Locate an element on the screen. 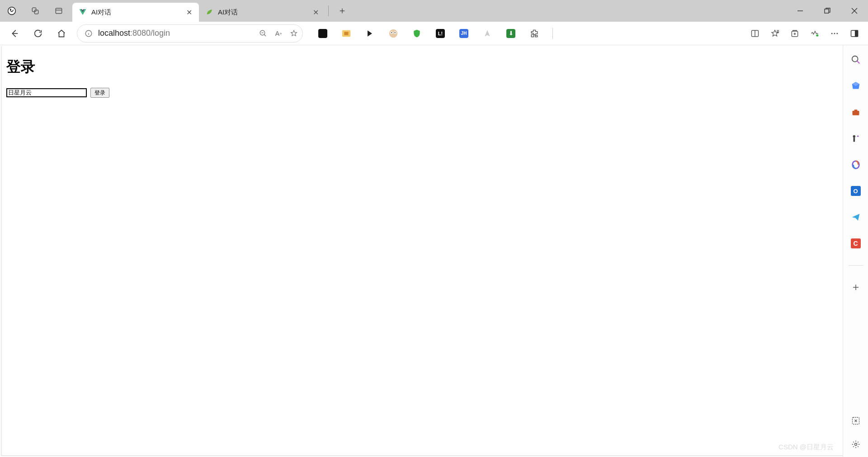  side-search-icon is located at coordinates (856, 60).